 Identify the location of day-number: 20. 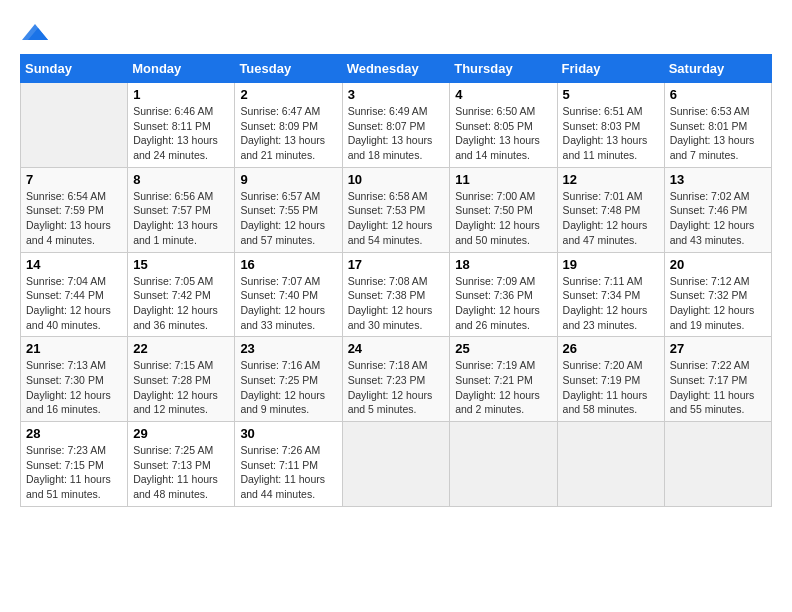
(718, 264).